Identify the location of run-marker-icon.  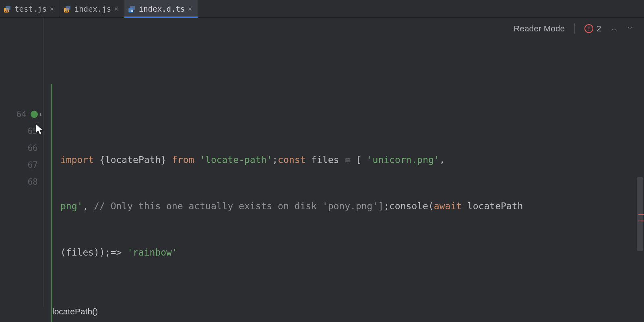
(34, 114).